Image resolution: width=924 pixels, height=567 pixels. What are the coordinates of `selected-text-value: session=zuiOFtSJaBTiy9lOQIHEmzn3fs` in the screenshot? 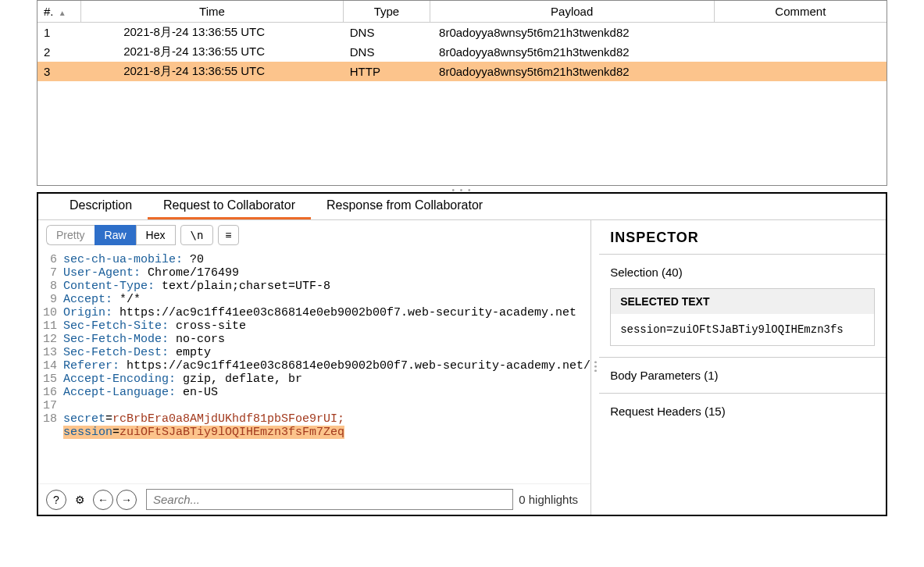 It's located at (742, 330).